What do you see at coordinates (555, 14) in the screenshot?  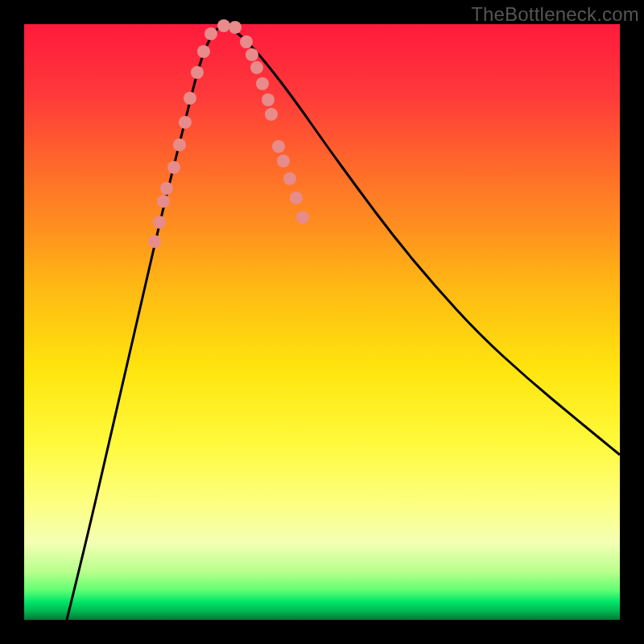 I see `watermark-text: TheBottleneck.com` at bounding box center [555, 14].